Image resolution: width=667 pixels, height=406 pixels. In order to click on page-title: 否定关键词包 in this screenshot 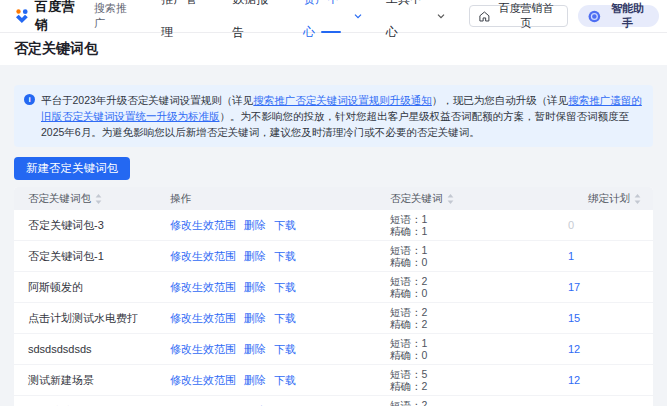, I will do `click(56, 49)`.